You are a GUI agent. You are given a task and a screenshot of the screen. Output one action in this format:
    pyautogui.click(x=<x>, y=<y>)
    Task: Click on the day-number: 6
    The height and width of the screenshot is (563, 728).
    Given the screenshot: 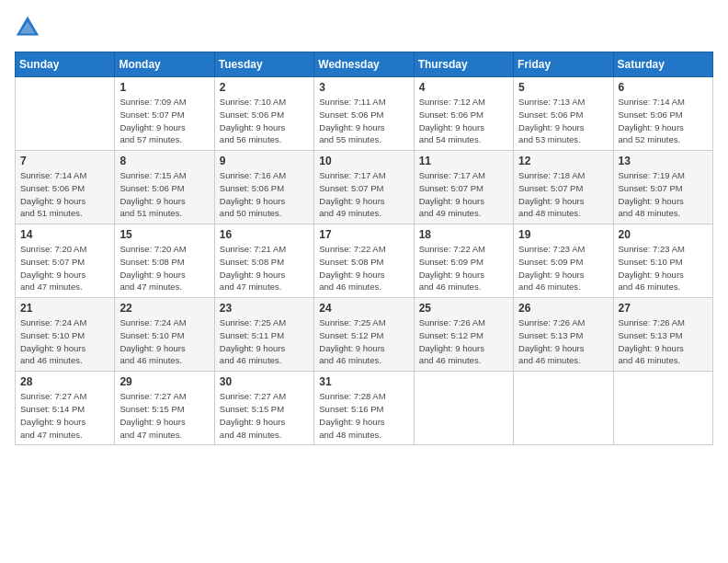 What is the action you would take?
    pyautogui.click(x=664, y=87)
    